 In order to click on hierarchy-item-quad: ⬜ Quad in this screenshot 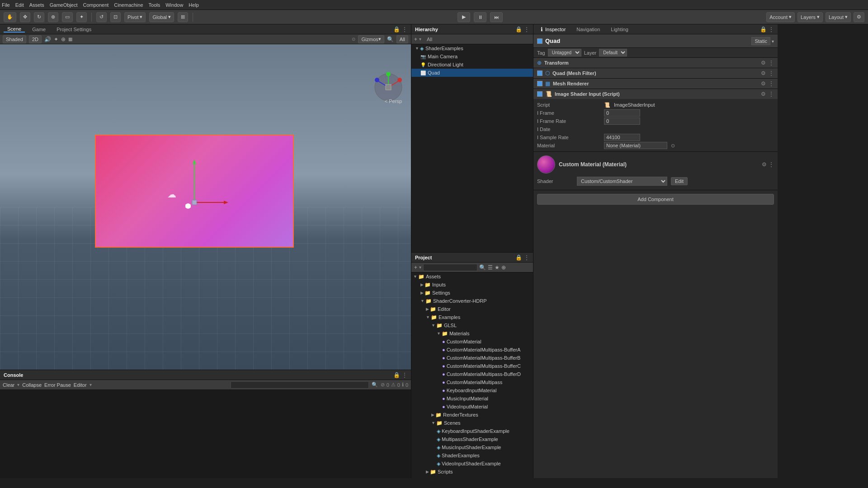, I will do `click(472, 73)`.